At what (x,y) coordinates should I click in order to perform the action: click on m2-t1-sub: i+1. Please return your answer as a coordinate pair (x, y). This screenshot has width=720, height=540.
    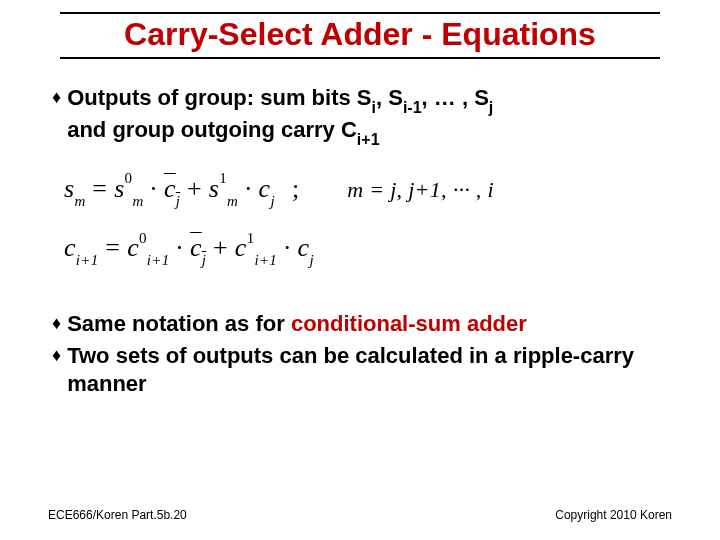
    Looking at the image, I should click on (158, 260).